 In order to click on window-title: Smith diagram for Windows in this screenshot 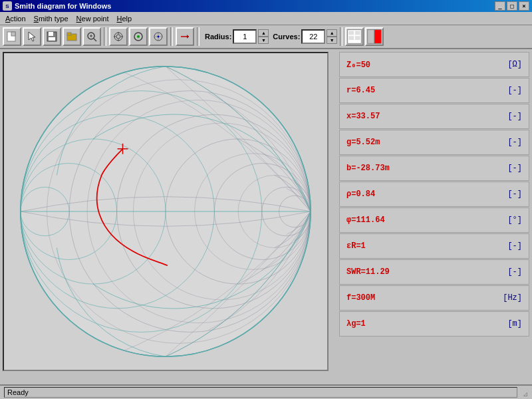, I will do `click(255, 6)`.